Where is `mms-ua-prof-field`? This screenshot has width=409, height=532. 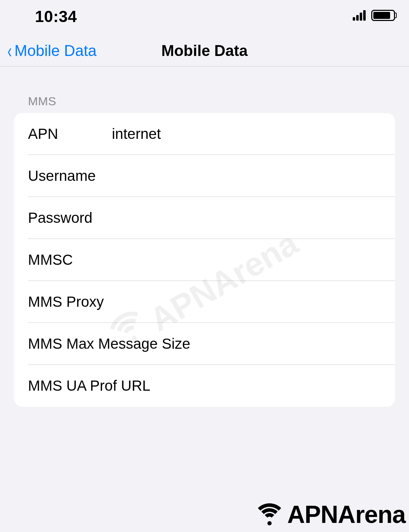
mms-ua-prof-field is located at coordinates (266, 386).